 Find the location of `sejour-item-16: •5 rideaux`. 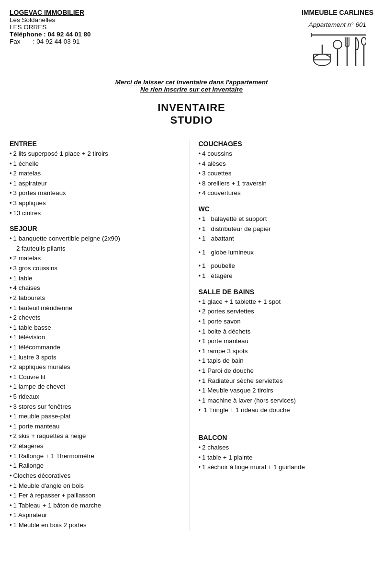

sejour-item-16: •5 rideaux is located at coordinates (97, 397).